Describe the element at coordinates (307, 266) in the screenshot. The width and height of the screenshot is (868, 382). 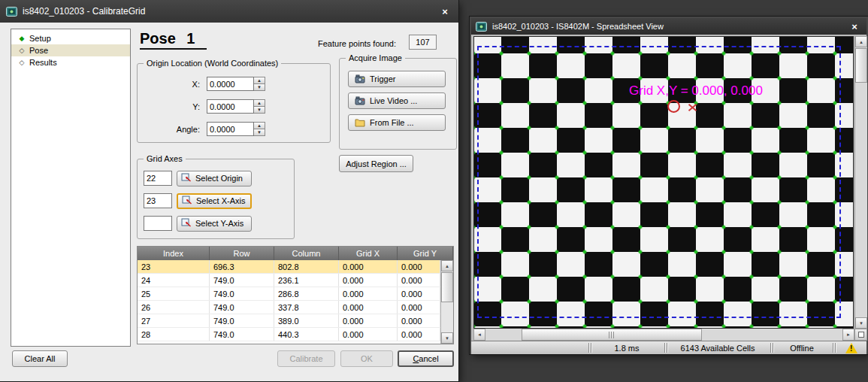
I see `cell-column: 802.8` at that location.